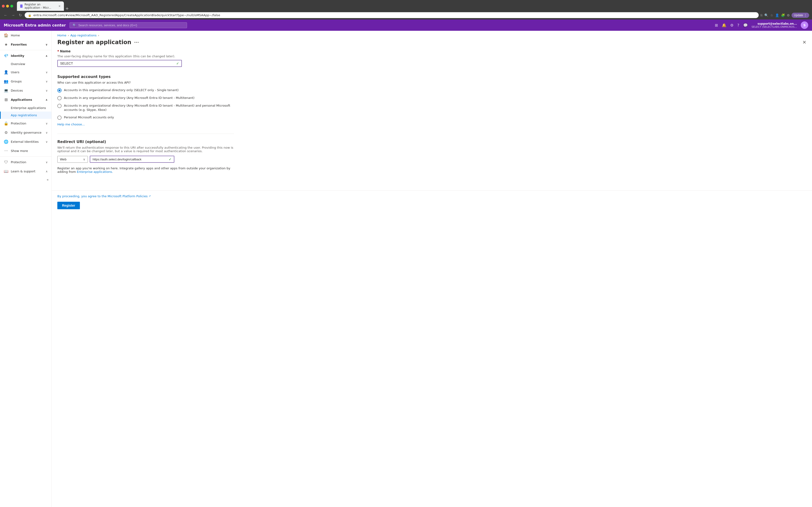 The image size is (812, 507). I want to click on section-divider, so click(146, 133).